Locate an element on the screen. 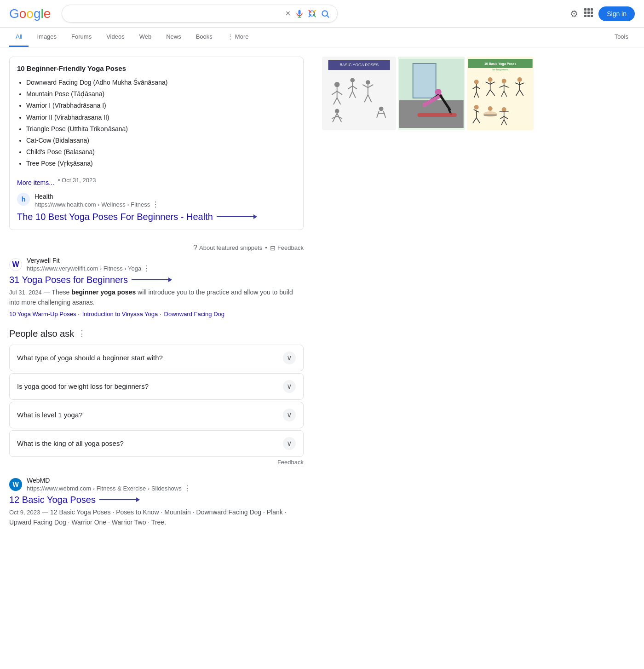  source-name: Health is located at coordinates (97, 196).